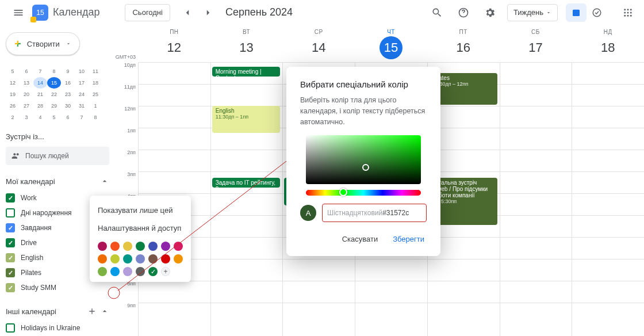 This screenshot has width=644, height=336. What do you see at coordinates (40, 83) in the screenshot?
I see `mini-day: 14` at bounding box center [40, 83].